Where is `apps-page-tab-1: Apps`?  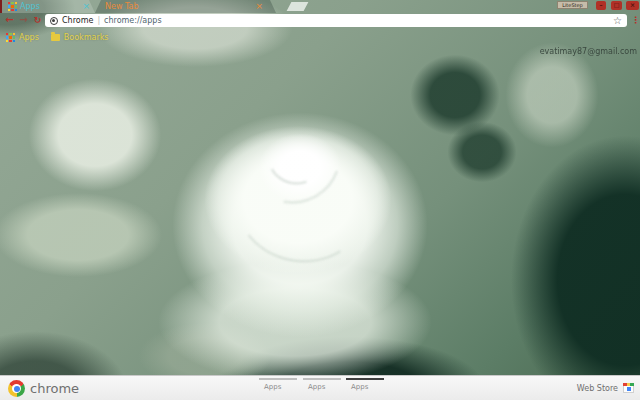
apps-page-tab-1: Apps is located at coordinates (279, 384).